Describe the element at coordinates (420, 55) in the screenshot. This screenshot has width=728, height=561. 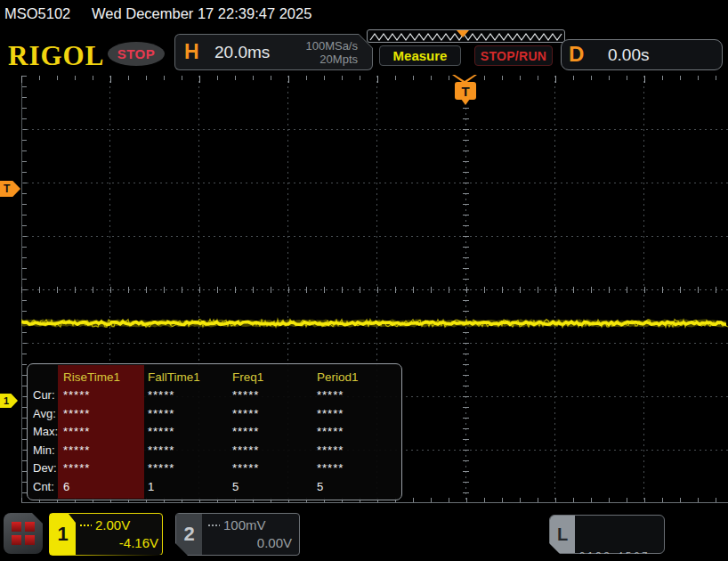
I see `measure-button: Measure` at that location.